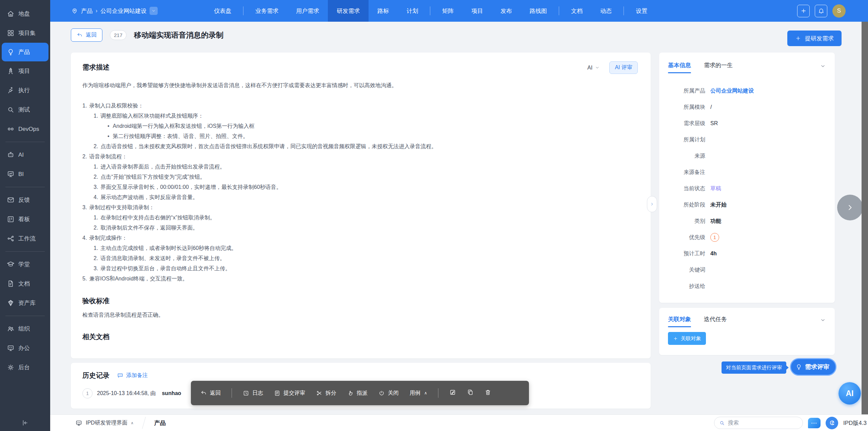 The height and width of the screenshot is (431, 868). I want to click on reviewdoc-icon, so click(277, 393).